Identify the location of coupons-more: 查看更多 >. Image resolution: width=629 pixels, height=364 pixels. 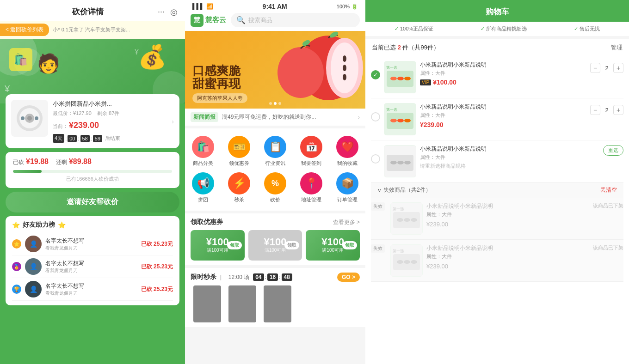
(346, 223).